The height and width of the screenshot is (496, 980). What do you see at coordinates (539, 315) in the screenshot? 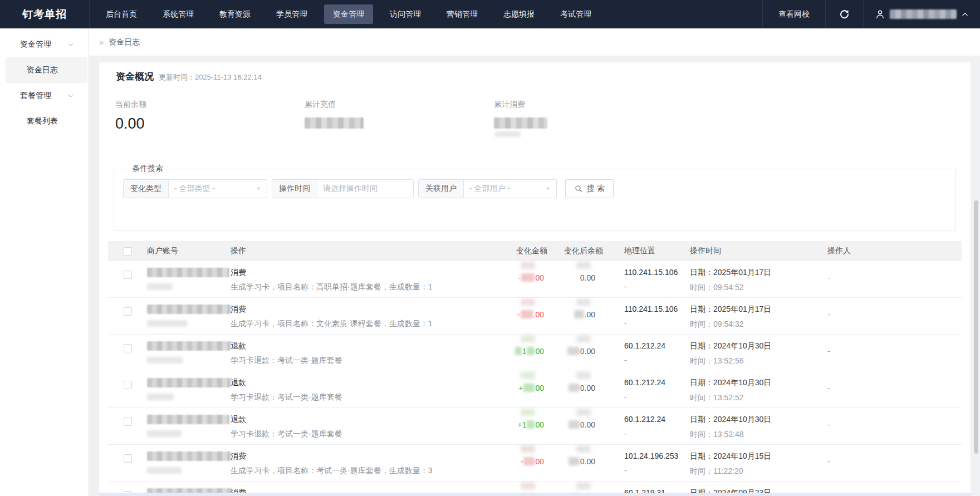
I see `amount-text: .00` at bounding box center [539, 315].